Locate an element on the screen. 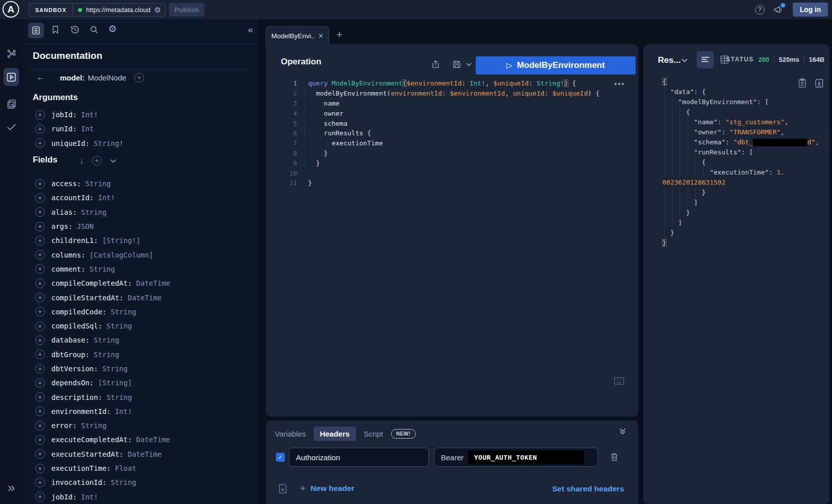 The width and height of the screenshot is (832, 504). doc-field-row: +executionTime: Float is located at coordinates (140, 468).